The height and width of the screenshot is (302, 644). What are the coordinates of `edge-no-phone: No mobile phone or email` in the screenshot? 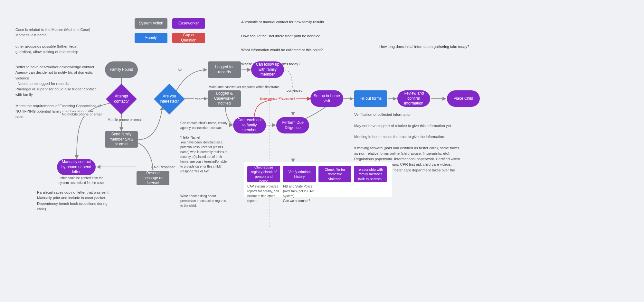 It's located at (82, 114).